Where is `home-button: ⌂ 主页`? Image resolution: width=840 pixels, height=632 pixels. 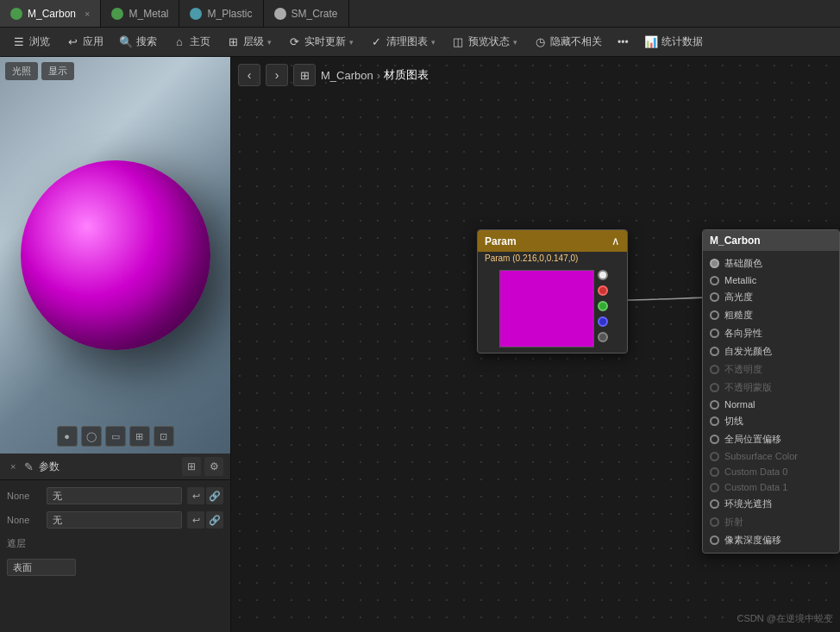
home-button: ⌂ 主页 is located at coordinates (191, 41).